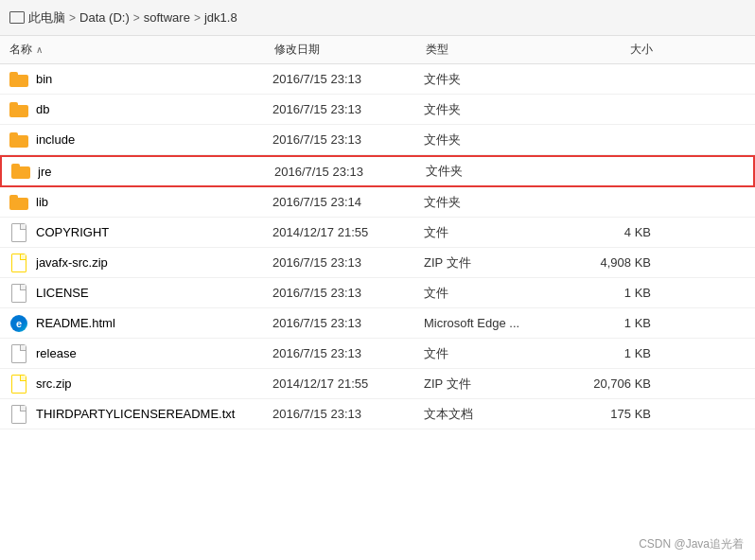 This screenshot has width=755, height=560. Describe the element at coordinates (378, 50) in the screenshot. I see `file-list-header: 名称 ∧ 修改日期 类型 大小` at that location.